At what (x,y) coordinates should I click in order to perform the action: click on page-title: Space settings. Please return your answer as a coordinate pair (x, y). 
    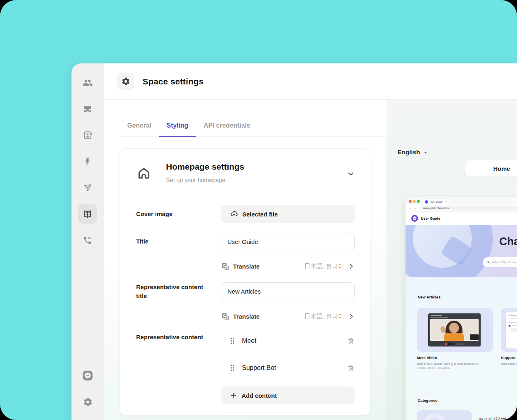
    Looking at the image, I should click on (173, 82).